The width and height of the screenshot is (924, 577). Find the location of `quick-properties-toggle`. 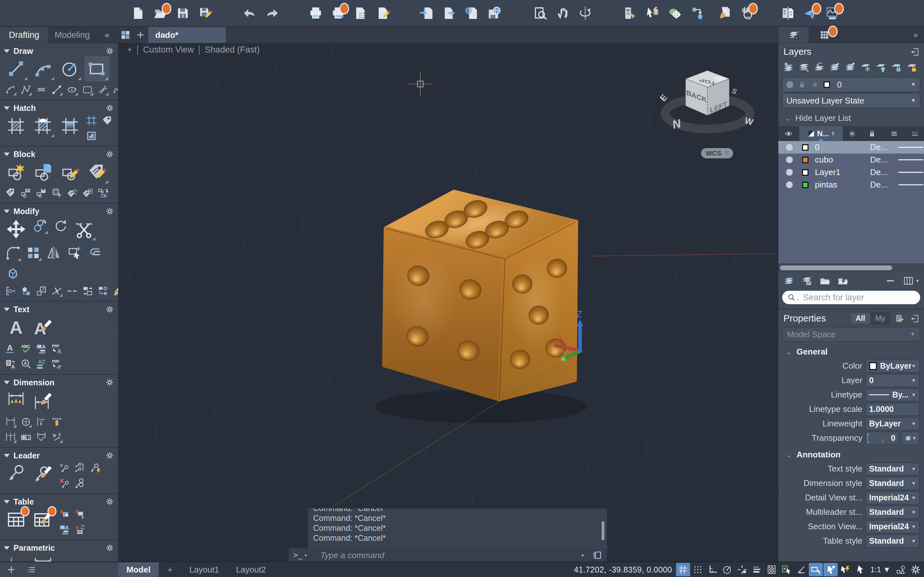

quick-properties-toggle is located at coordinates (845, 569).